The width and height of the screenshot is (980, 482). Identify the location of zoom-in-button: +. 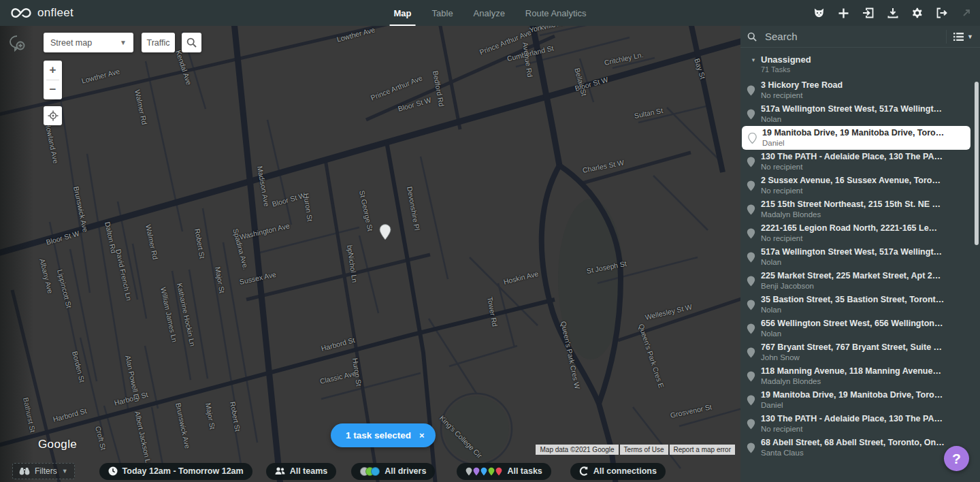
(53, 70).